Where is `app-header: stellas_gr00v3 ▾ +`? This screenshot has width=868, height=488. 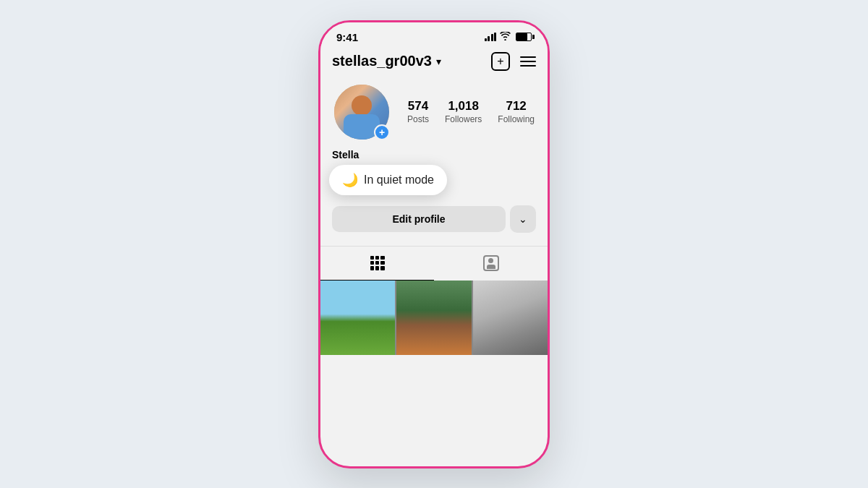
app-header: stellas_gr00v3 ▾ + is located at coordinates (434, 64).